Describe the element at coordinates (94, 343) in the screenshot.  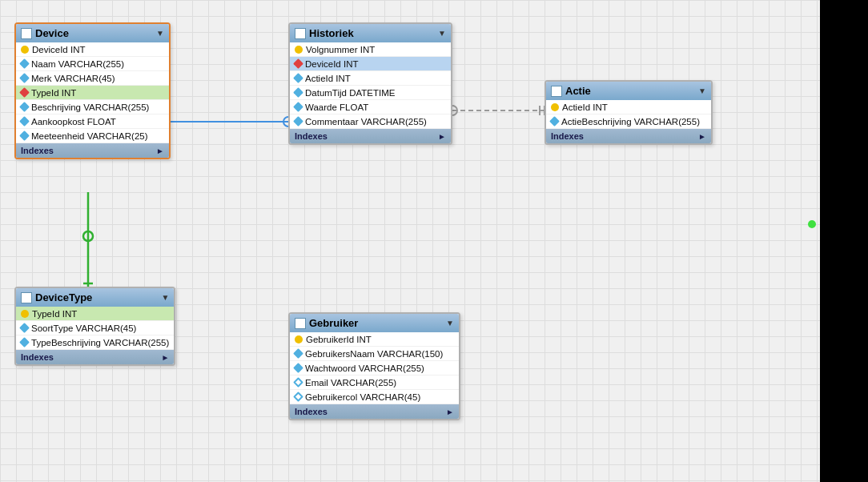
I see `table-row: TypeBeschrijving VARCHAR(255)` at that location.